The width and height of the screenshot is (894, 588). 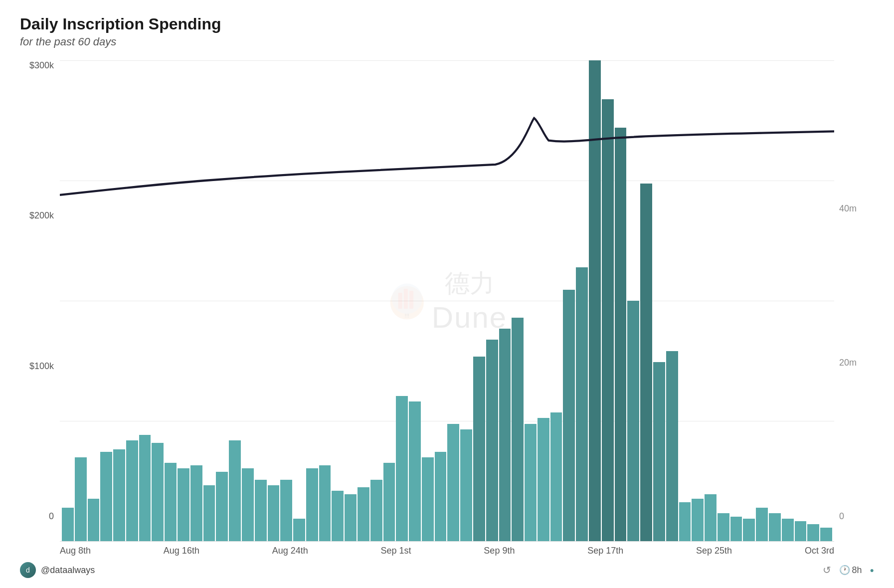 I want to click on chart-title: Daily Inscription Spending, so click(x=447, y=24).